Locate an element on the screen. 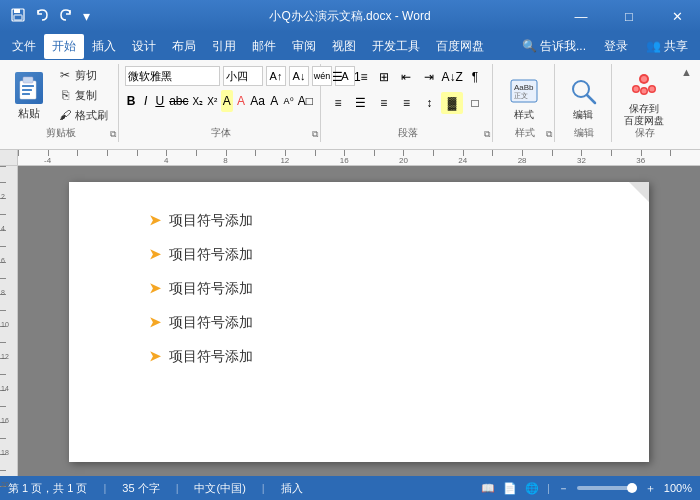 The width and height of the screenshot is (700, 500). input-mode: 插入 is located at coordinates (292, 488).